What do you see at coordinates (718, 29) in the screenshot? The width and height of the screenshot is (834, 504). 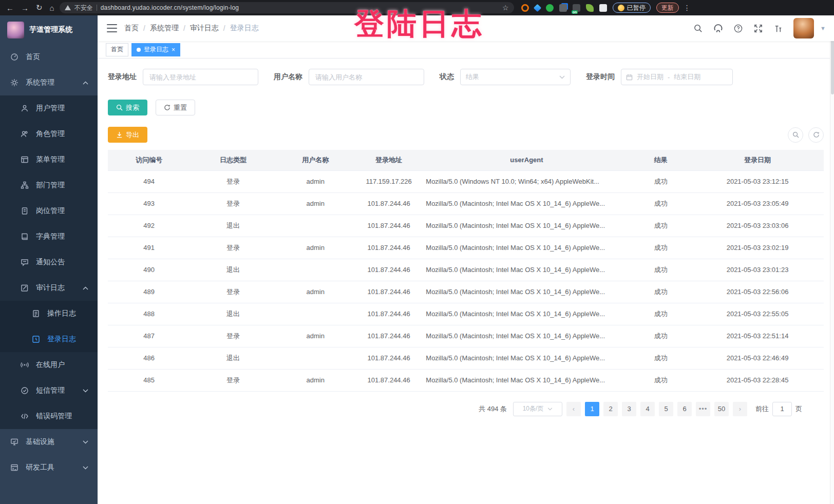 I see `github-icon` at bounding box center [718, 29].